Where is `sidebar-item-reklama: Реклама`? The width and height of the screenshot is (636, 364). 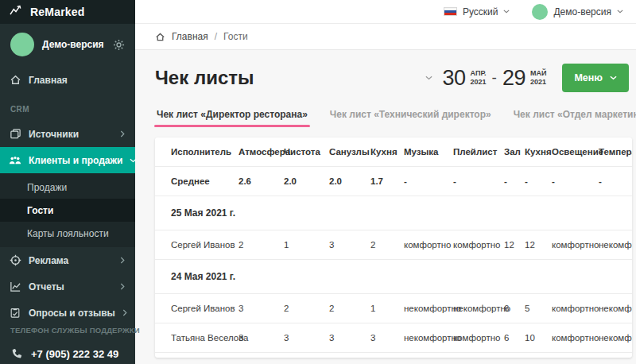 sidebar-item-reklama: Реклама is located at coordinates (68, 261).